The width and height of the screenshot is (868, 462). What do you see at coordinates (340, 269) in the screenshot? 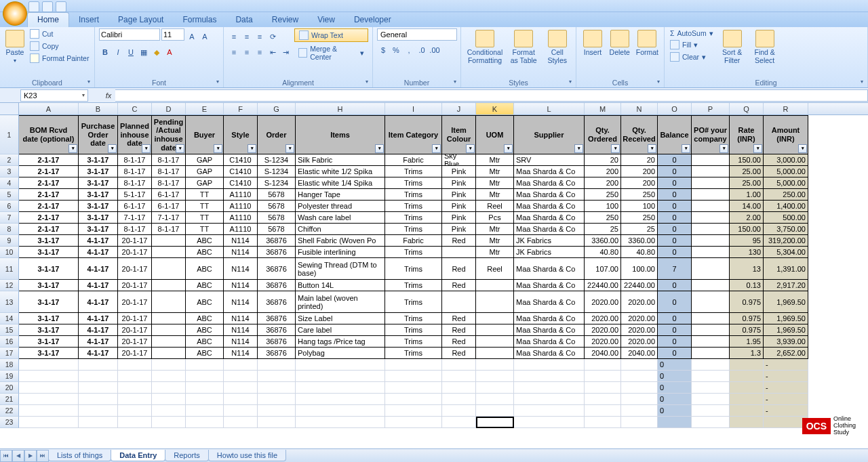
I see `cell: Sewing Thread (DTM to base)` at bounding box center [340, 269].